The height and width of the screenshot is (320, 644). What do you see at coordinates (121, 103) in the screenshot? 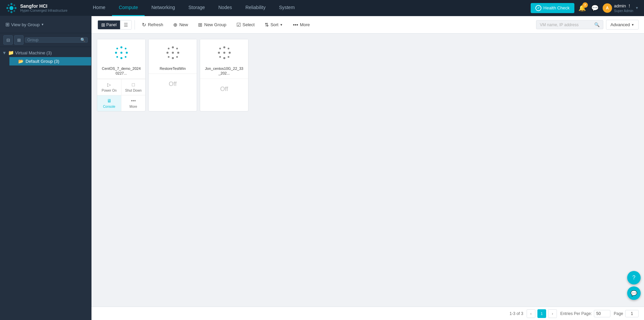
I see `vm-action-row-1b: 🖥 Console ••• More` at bounding box center [121, 103].